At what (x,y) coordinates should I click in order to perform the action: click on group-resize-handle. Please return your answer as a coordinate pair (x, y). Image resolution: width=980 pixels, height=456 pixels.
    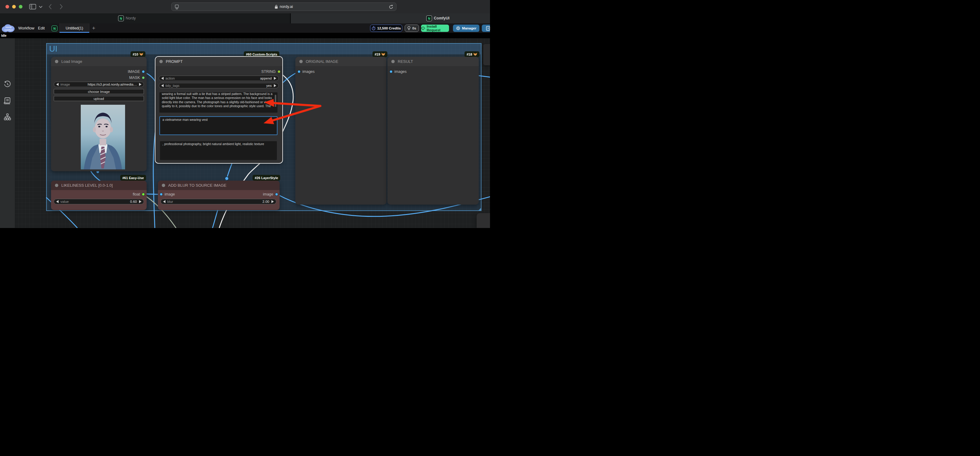
    Looking at the image, I should click on (480, 209).